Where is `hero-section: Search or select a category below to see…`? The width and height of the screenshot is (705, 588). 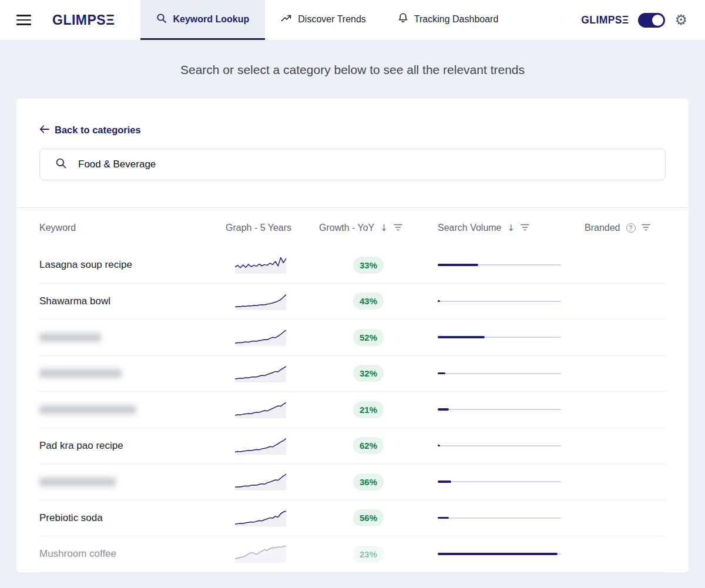 hero-section: Search or select a category below to see… is located at coordinates (352, 69).